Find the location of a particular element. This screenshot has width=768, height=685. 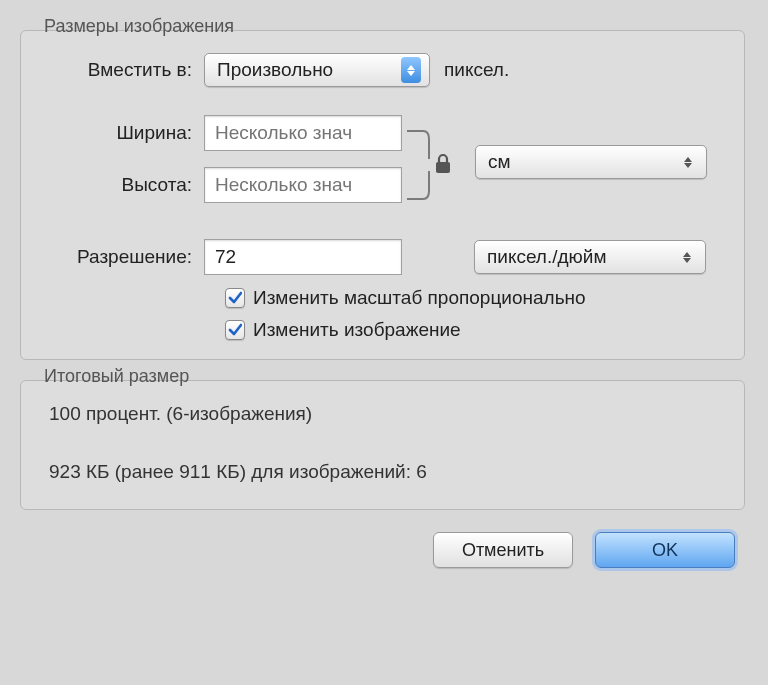

resolution-unit-value: пиксел./дюйм is located at coordinates (547, 257).